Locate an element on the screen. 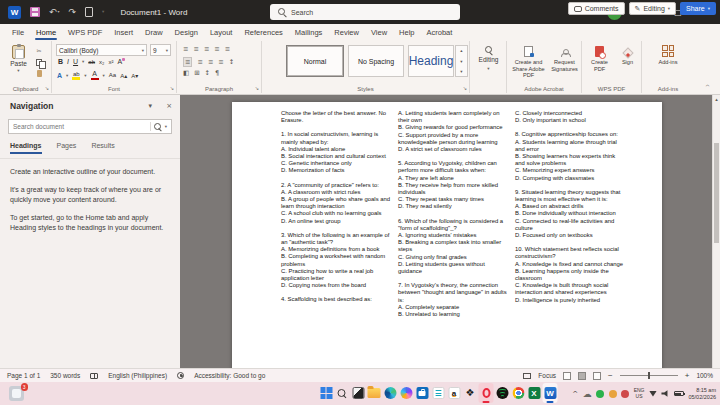 This screenshot has height=405, width=720. navigation-tab: Results is located at coordinates (102, 148).